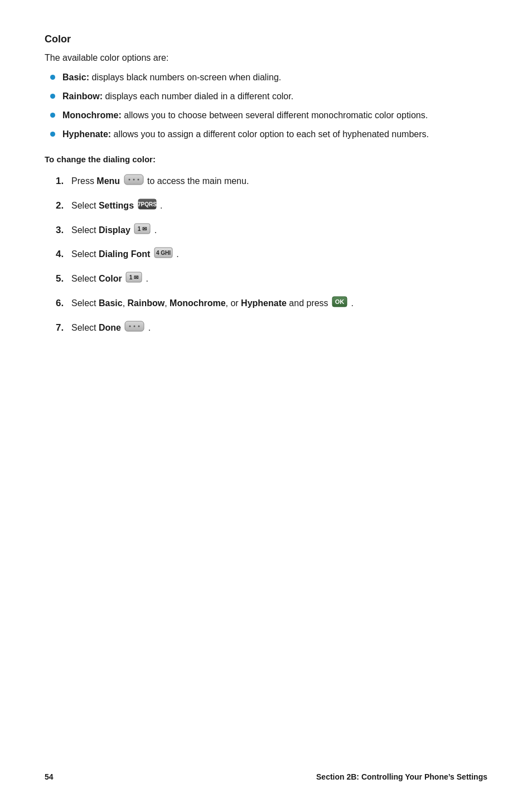  I want to click on step-bold-hyphenate: Hyphenate, so click(264, 303).